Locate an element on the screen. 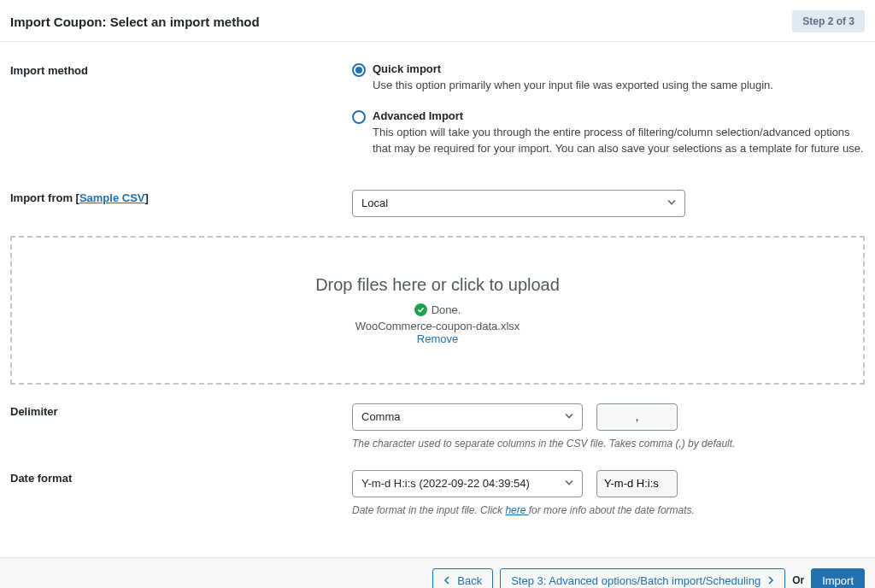  import-button: Import is located at coordinates (837, 579).